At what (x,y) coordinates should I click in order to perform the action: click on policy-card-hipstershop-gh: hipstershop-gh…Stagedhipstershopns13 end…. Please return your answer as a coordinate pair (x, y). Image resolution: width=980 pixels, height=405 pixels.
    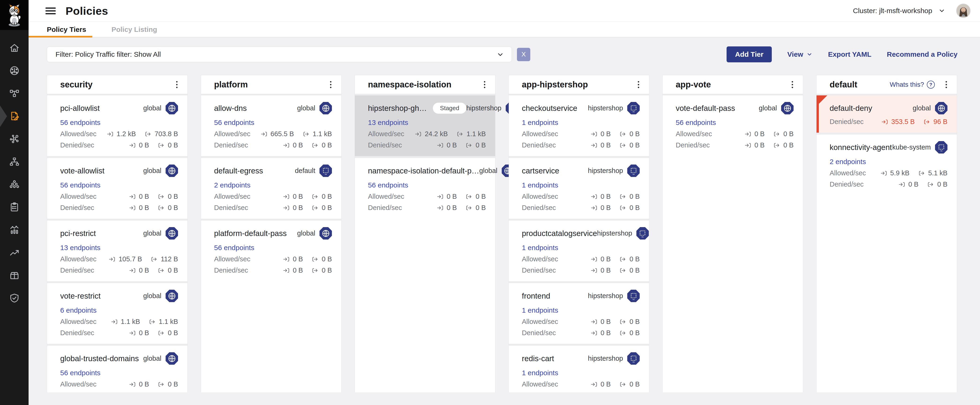
    Looking at the image, I should click on (425, 126).